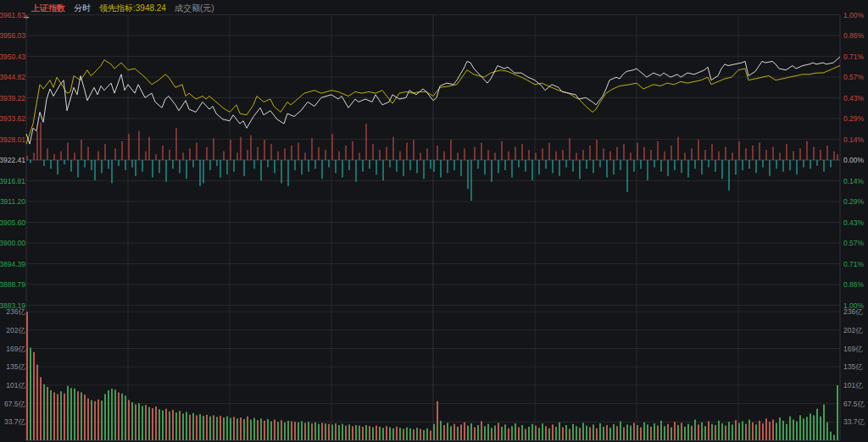  What do you see at coordinates (13, 285) in the screenshot?
I see `axis-label: 3888.79` at bounding box center [13, 285].